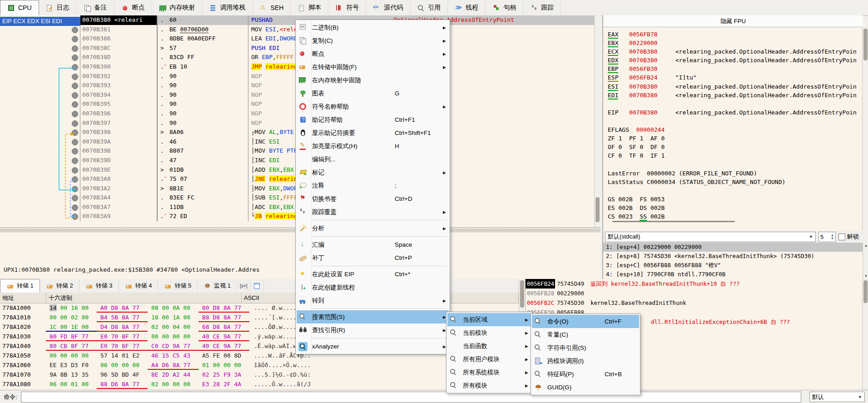 This screenshot has height=403, width=868. What do you see at coordinates (832, 237) in the screenshot?
I see `stepper-arrows-icon: ▲▼` at bounding box center [832, 237].